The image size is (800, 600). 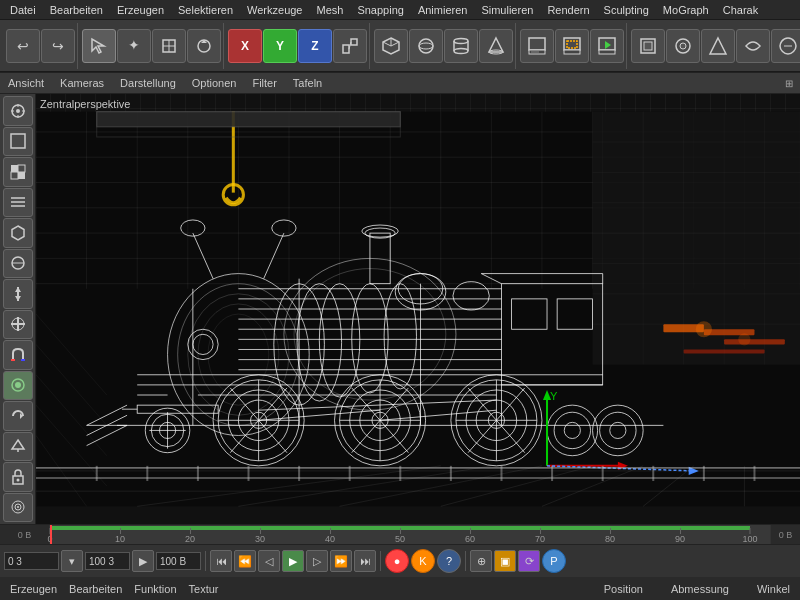 What do you see at coordinates (18, 172) in the screenshot?
I see `checker-icon` at bounding box center [18, 172].